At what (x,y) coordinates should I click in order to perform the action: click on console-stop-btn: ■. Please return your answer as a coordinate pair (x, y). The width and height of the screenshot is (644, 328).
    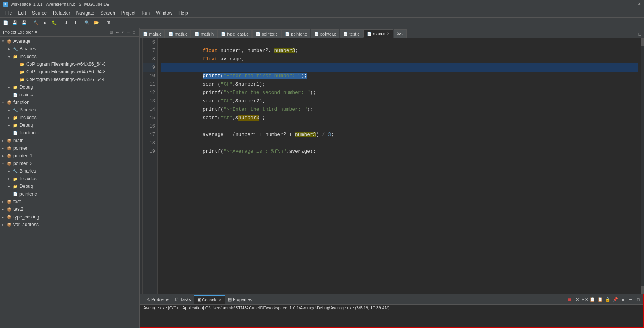
    Looking at the image, I should click on (569, 299).